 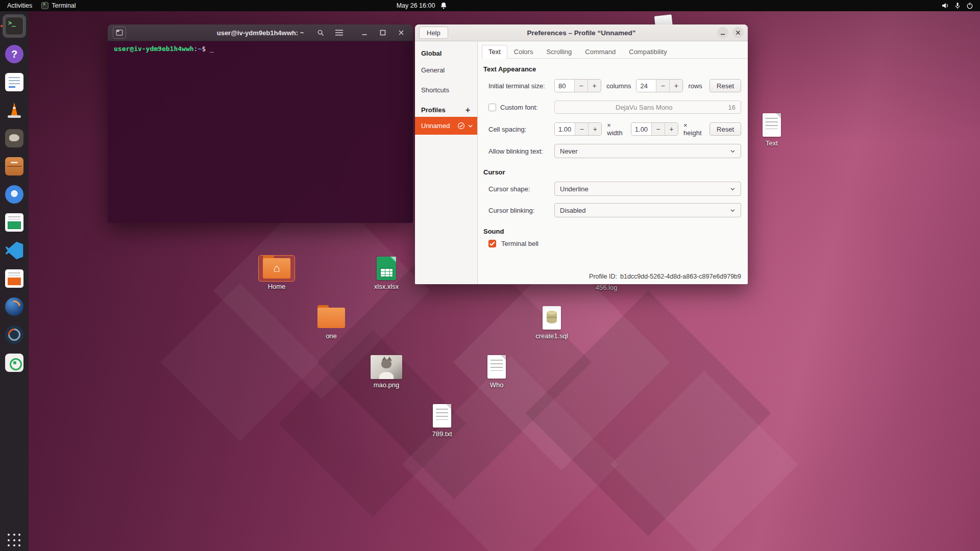 I want to click on dock-software-center, so click(x=14, y=335).